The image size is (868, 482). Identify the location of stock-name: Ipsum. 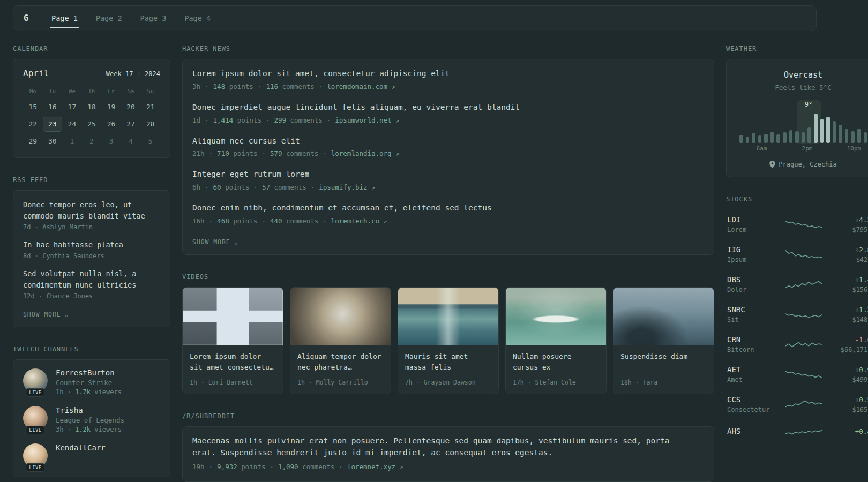
(752, 260).